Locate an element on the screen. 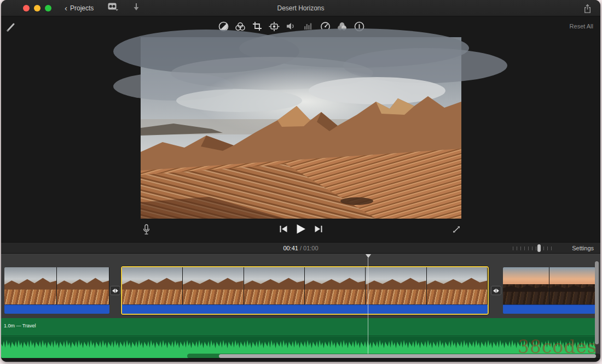  share-icon is located at coordinates (588, 10).